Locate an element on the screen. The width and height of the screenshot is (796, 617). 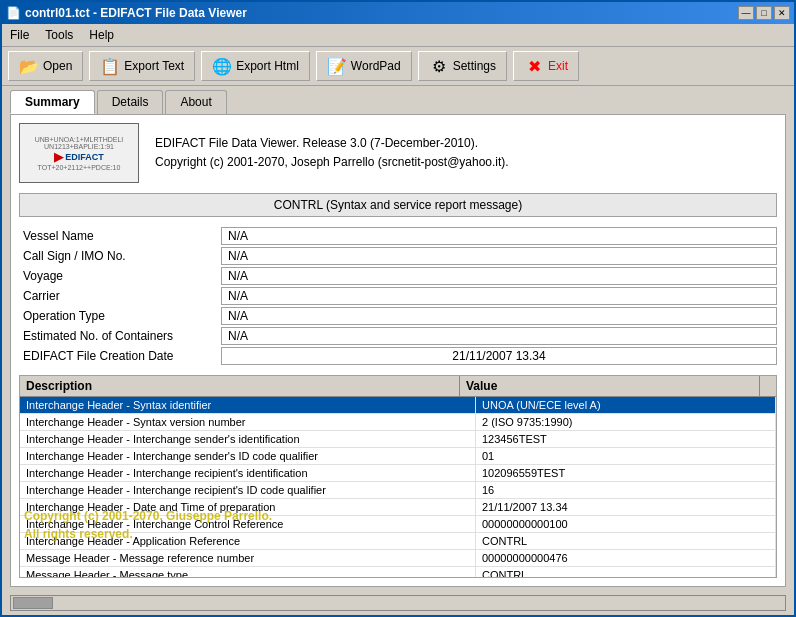
field-label-callsign: Call Sign / IMO No. is located at coordinates (119, 256).